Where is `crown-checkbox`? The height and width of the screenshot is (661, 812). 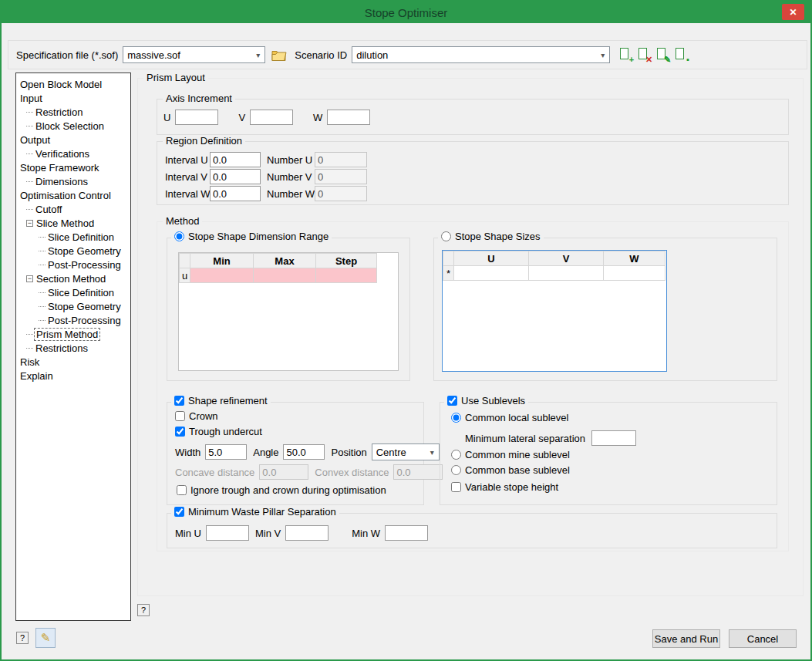
crown-checkbox is located at coordinates (180, 416).